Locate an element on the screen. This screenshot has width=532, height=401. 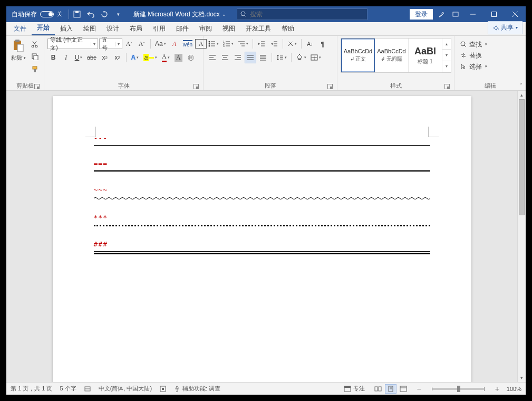
superscript-button: x2 is located at coordinates (118, 58).